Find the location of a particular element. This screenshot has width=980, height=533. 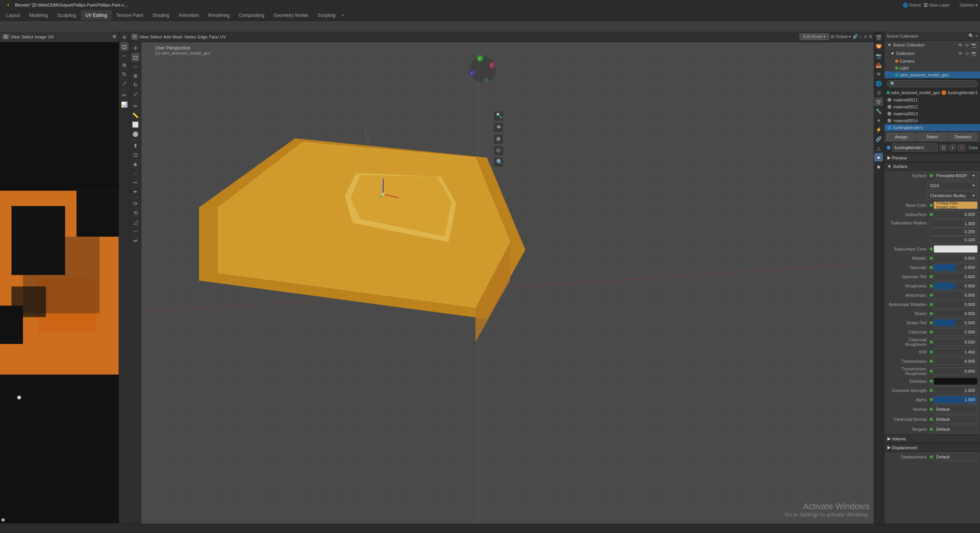

tab-uv-editing: UV Editing is located at coordinates (96, 15).